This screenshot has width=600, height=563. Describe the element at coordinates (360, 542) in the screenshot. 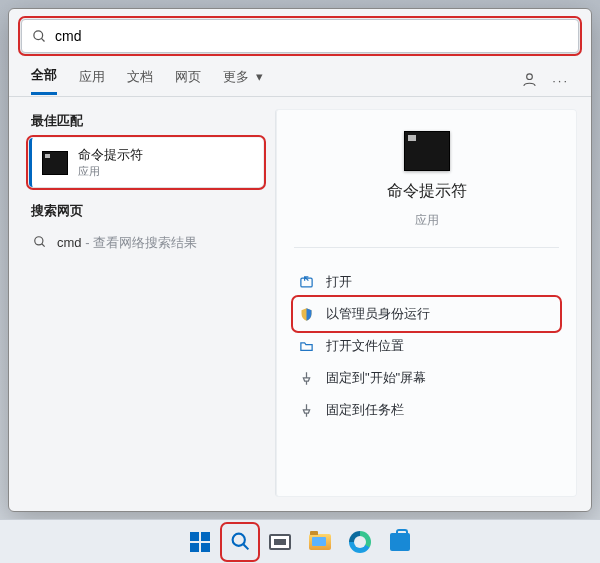

I see `edge-button` at that location.